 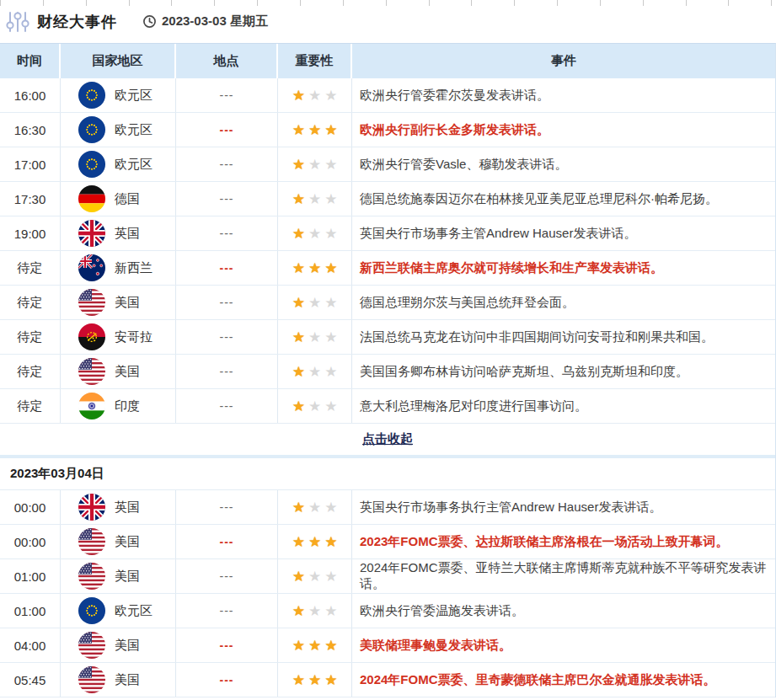 I want to click on collapse-toggle-link: 点击收起, so click(x=388, y=440).